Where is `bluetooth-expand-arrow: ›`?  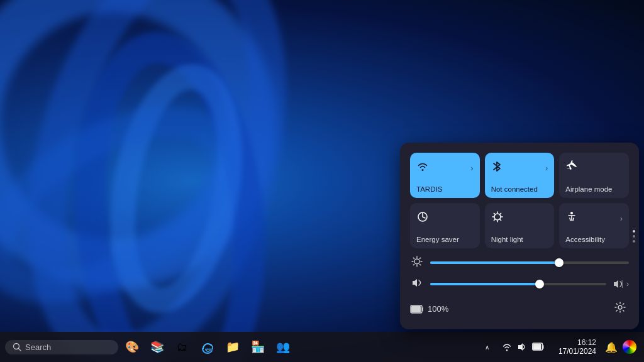 bluetooth-expand-arrow: › is located at coordinates (547, 168).